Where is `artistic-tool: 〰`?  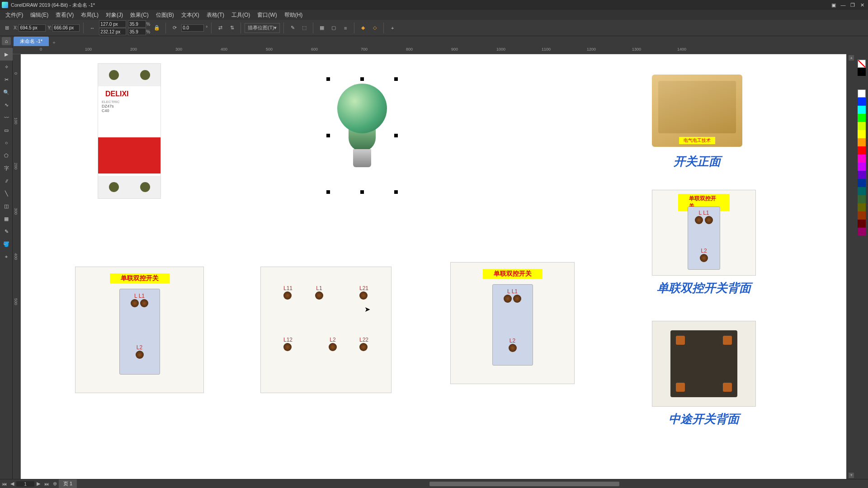 artistic-tool: 〰 is located at coordinates (6, 117).